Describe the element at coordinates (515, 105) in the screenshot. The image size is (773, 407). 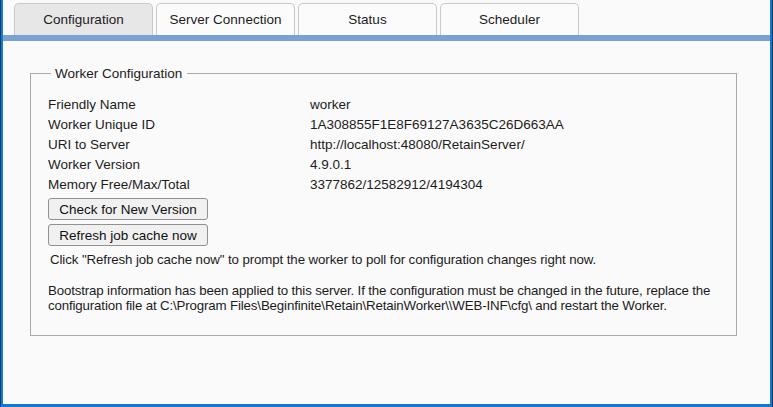
I see `friendly-name-value: worker` at that location.